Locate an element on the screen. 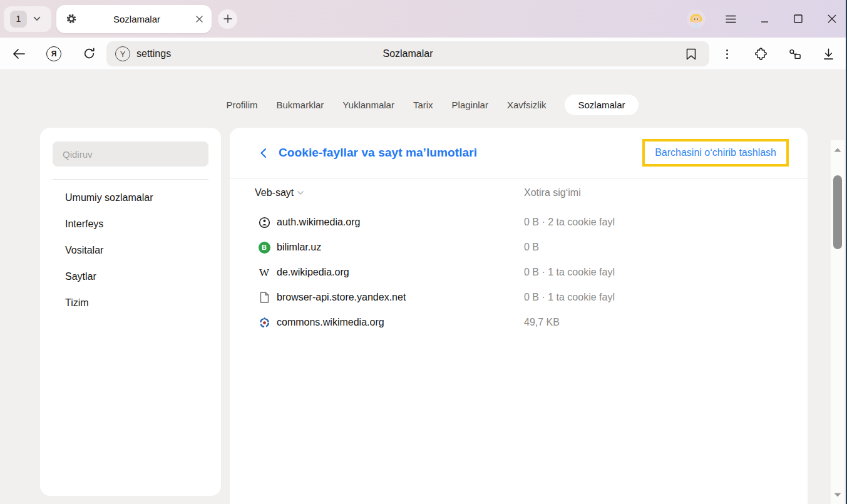 The image size is (847, 504). nav-tab-profilim: Profilim is located at coordinates (242, 105).